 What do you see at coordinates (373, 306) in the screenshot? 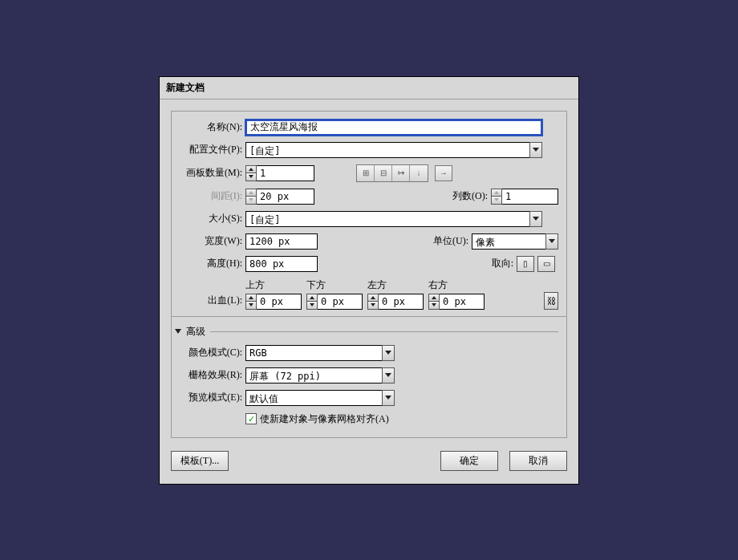
I see `bleed-left-down` at bounding box center [373, 306].